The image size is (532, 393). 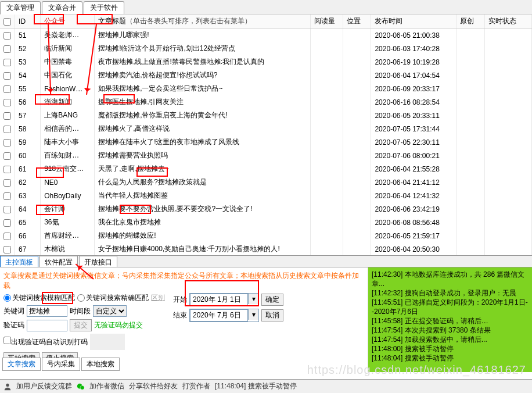 I want to click on table-row: 53中国禁毒夜市摆地摊,线上做直播!禁毒民警摆地摊:我们是认真的2020-06-…, so click(x=266, y=62).